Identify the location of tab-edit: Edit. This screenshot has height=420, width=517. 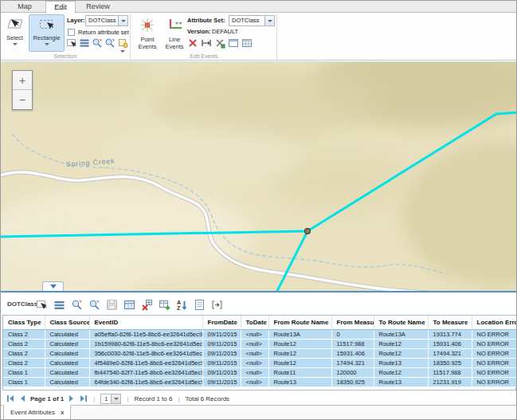
(61, 7).